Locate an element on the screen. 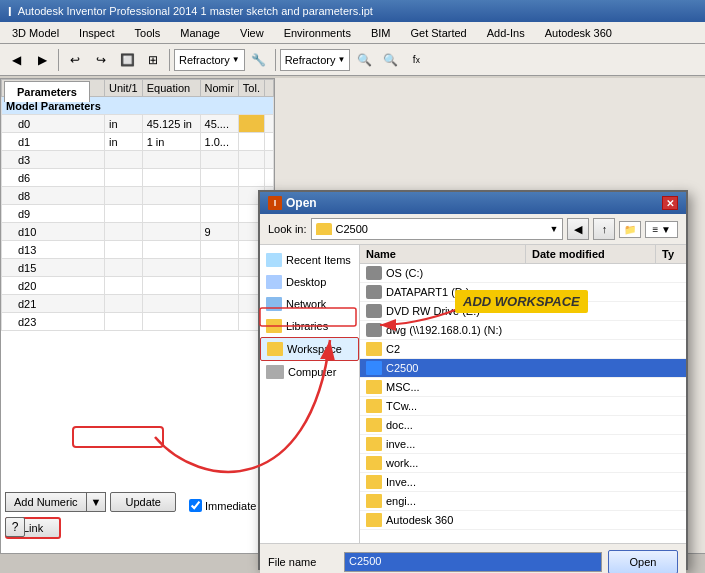  dialog-title-text: Open is located at coordinates (302, 203).